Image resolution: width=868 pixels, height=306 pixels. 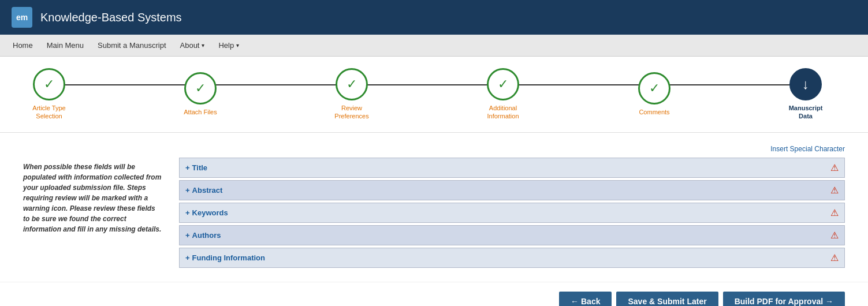 I want to click on step-comments: ✓ Comments, so click(x=654, y=94).